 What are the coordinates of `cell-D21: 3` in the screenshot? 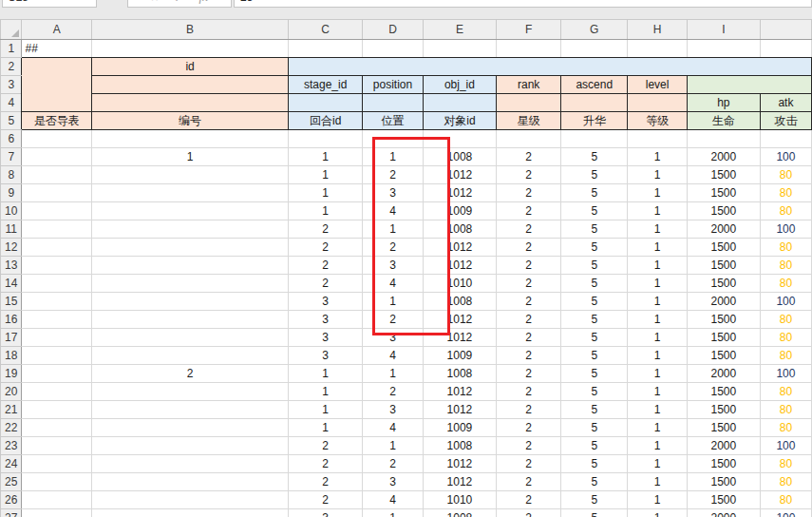 It's located at (393, 411).